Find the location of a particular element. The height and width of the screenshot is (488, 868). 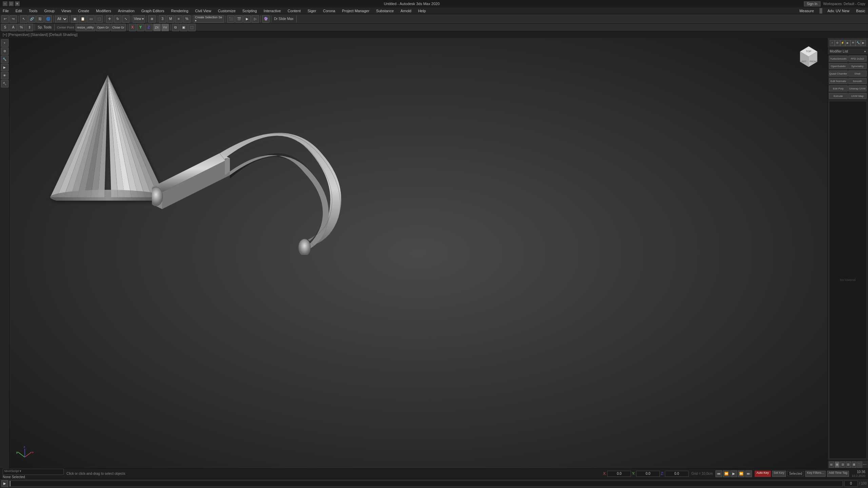

view-btn3: ⬚ is located at coordinates (192, 27).